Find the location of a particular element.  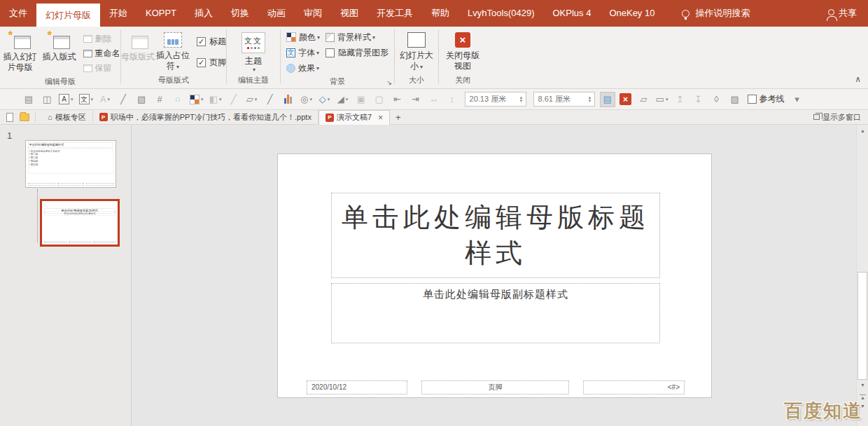

share-button: 共享 is located at coordinates (848, 13).